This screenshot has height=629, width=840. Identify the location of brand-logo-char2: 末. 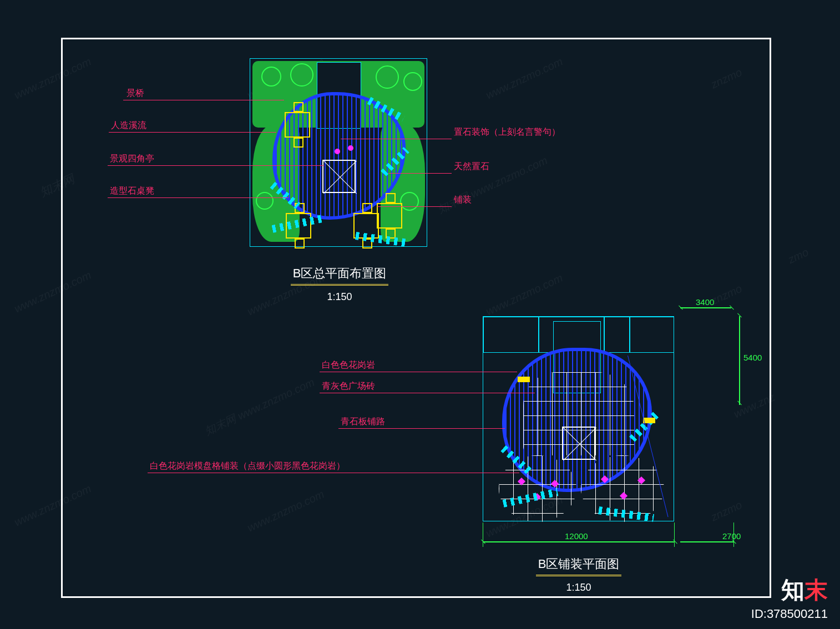
(816, 590).